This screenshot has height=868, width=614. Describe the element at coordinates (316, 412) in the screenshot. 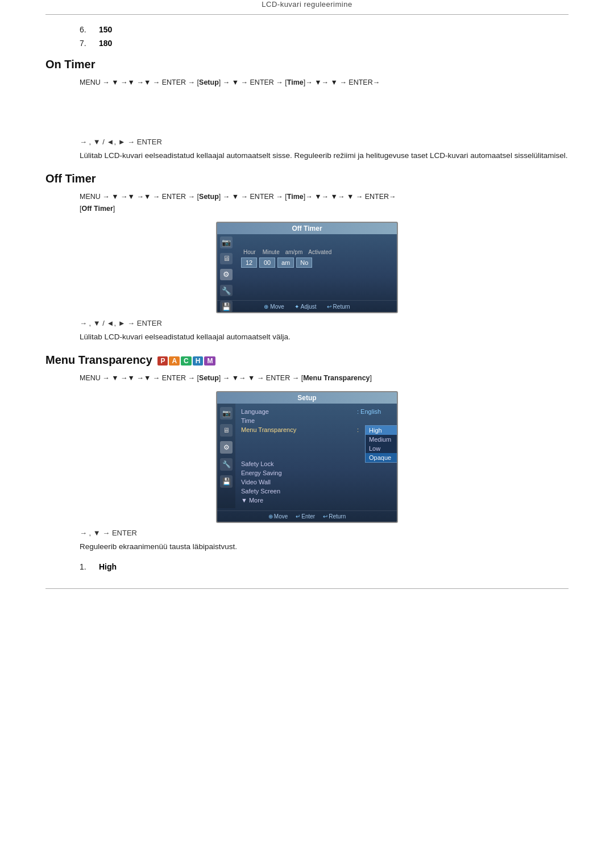

I see `setup-row-language: Language : English` at that location.